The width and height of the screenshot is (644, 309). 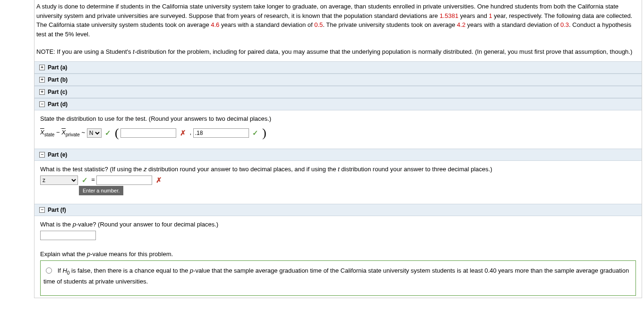 What do you see at coordinates (129, 271) in the screenshot?
I see `opt1-b: is false, then there is a chance equal t…` at bounding box center [129, 271].